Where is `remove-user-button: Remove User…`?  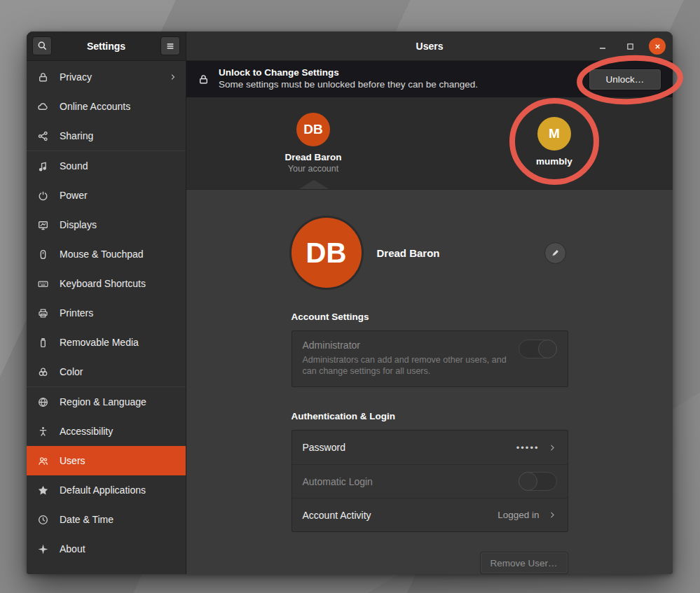
remove-user-button: Remove User… is located at coordinates (524, 563).